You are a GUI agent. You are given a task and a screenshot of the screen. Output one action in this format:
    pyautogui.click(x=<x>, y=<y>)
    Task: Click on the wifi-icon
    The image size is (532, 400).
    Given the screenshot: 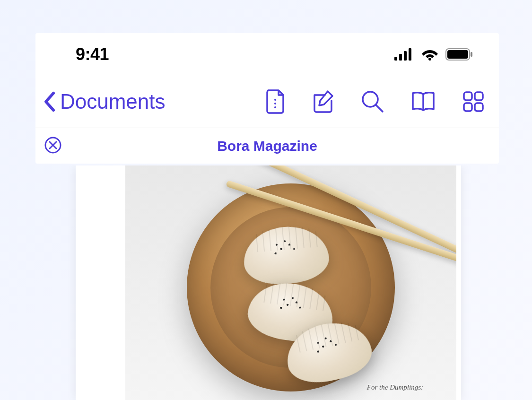 What is the action you would take?
    pyautogui.click(x=430, y=54)
    